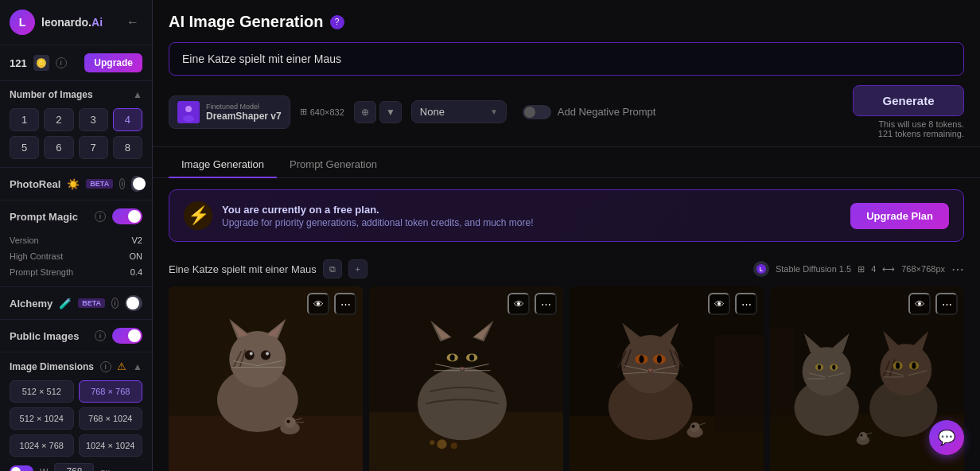  What do you see at coordinates (667, 379) in the screenshot?
I see `image-card-3: 👁 ⋯` at bounding box center [667, 379].